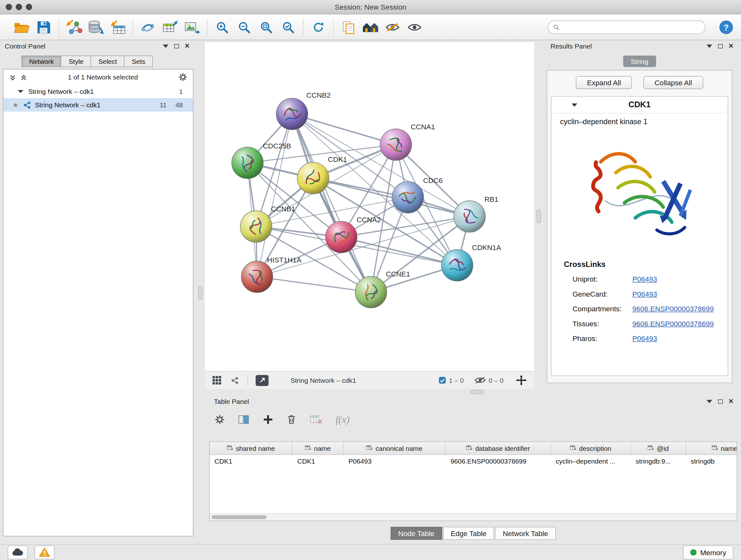 This screenshot has height=560, width=741. What do you see at coordinates (408, 197) in the screenshot?
I see `node-CDC6` at bounding box center [408, 197].